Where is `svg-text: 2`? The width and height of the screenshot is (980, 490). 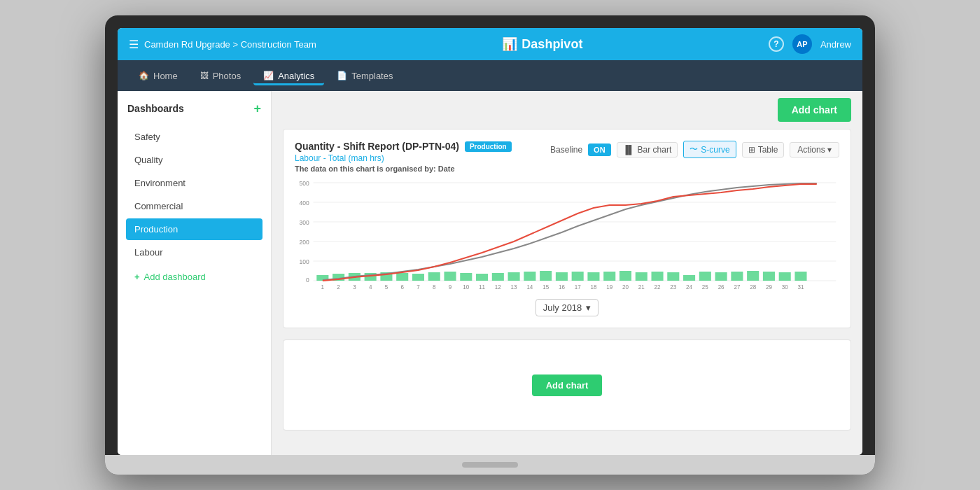
svg-text: 2 is located at coordinates (339, 287).